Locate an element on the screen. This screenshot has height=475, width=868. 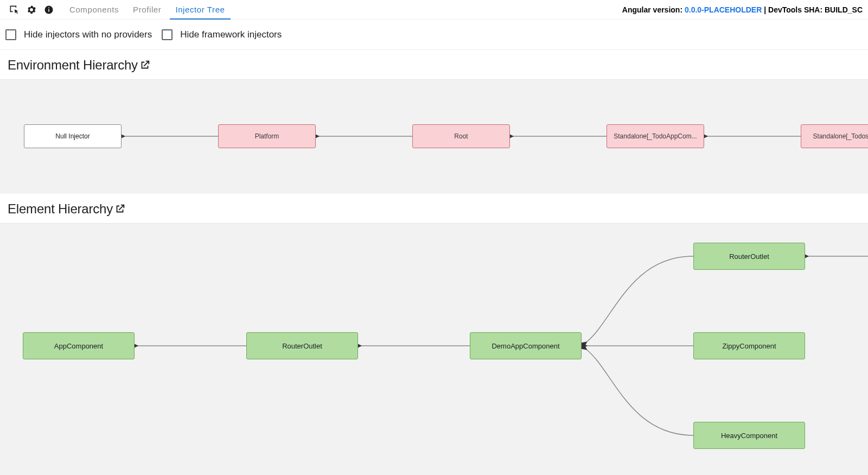
inspect-icon is located at coordinates (14, 10).